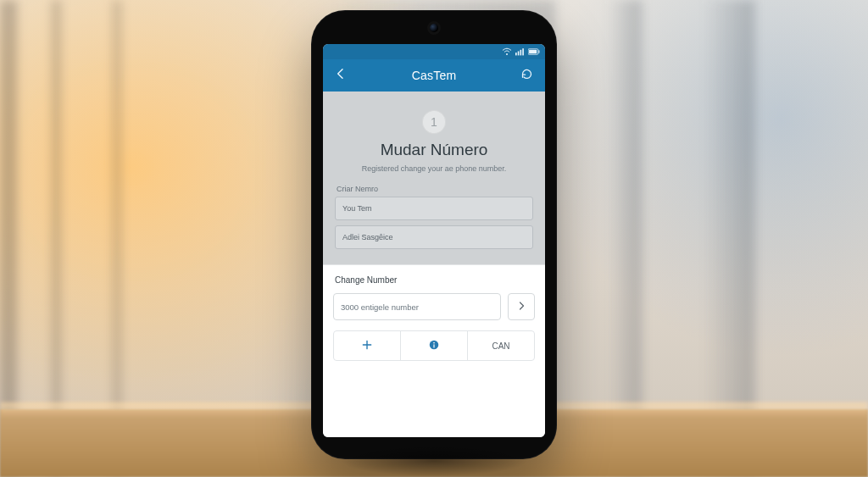 Image resolution: width=868 pixels, height=477 pixels. Describe the element at coordinates (520, 52) in the screenshot. I see `signal-icon` at that location.